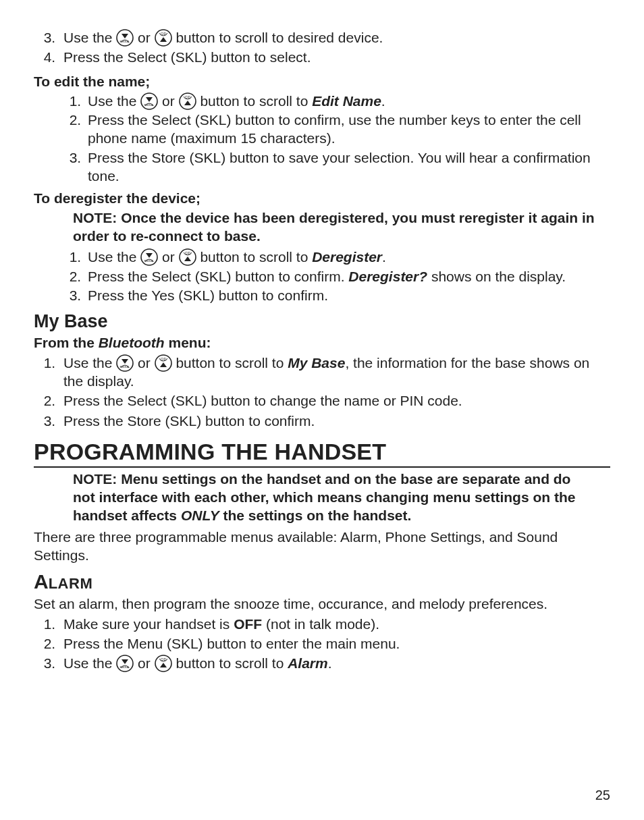 The width and height of the screenshot is (644, 820). I want to click on alarm-heading: ALARM, so click(322, 582).